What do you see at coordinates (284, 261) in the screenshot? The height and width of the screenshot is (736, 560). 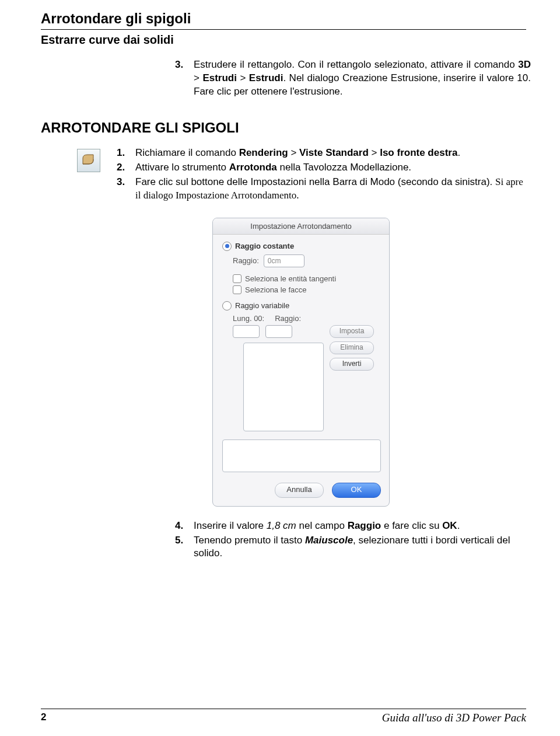 I see `radius-input` at bounding box center [284, 261].